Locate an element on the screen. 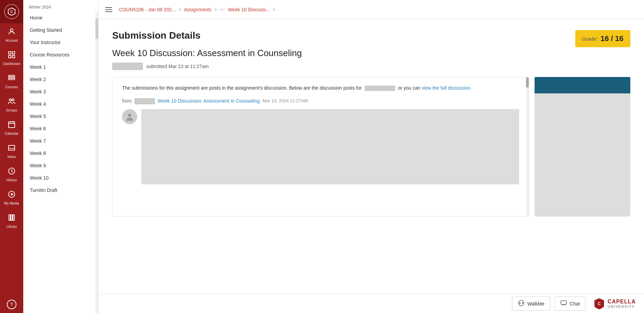  sidebar-item-library: Library is located at coordinates (12, 221).